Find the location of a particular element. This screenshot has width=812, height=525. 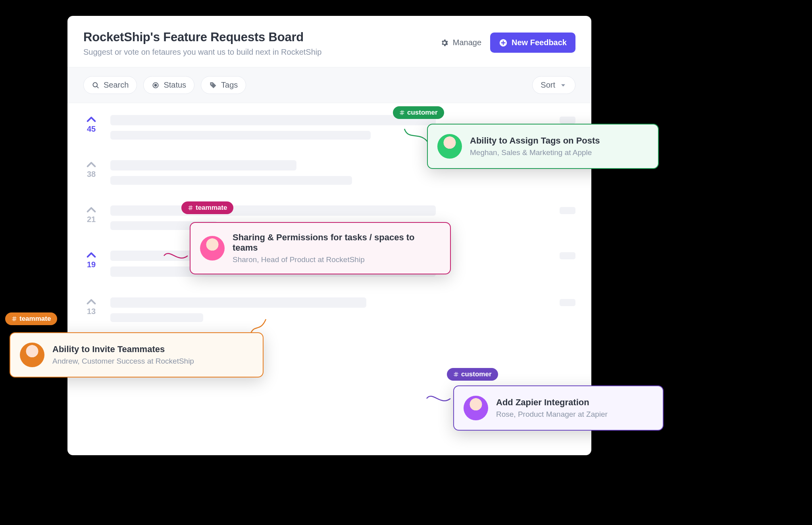

upvote-button: 19 is located at coordinates (91, 260).